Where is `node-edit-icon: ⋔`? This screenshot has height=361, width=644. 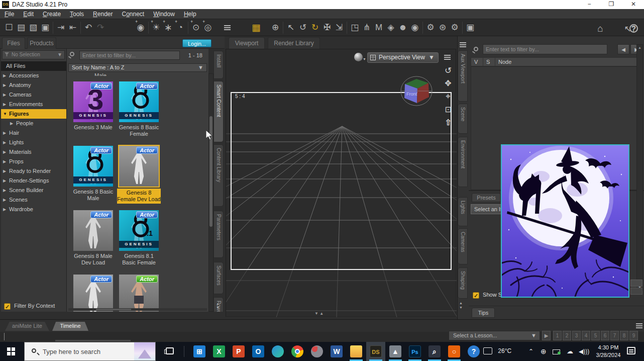
node-edit-icon: ⋔ is located at coordinates (367, 28).